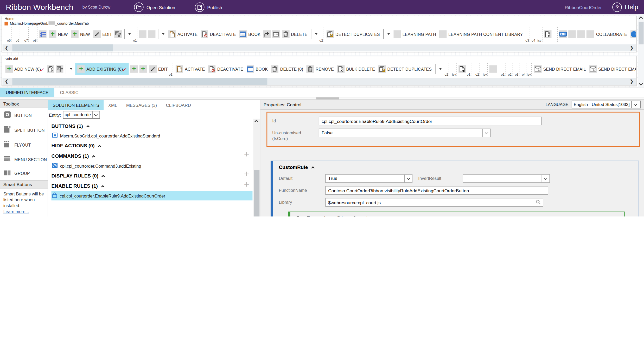 Image resolution: width=644 pixels, height=342 pixels. Describe the element at coordinates (152, 196) in the screenshot. I see `tree-item: cpl.cpl_courtorder.EnableRule9.AddExisti…` at that location.